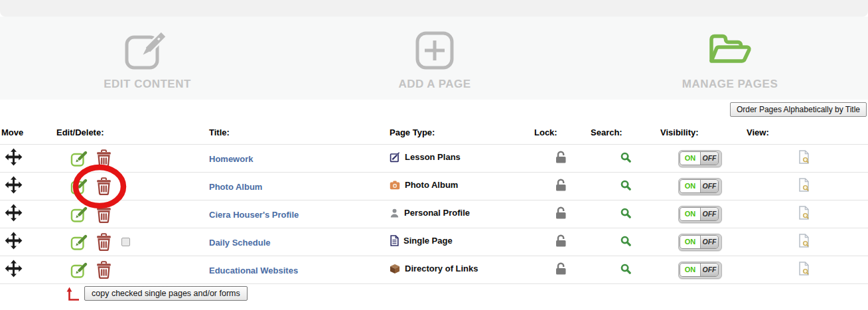  What do you see at coordinates (230, 159) in the screenshot?
I see `page-title-link: Homework` at bounding box center [230, 159].